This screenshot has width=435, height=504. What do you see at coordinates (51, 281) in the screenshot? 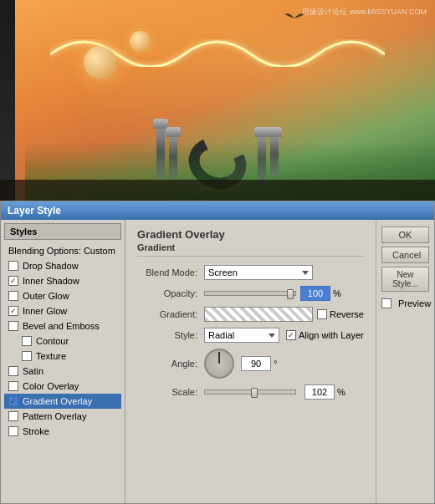
I see `inner-shadow-label: Inner Shadow` at bounding box center [51, 281].